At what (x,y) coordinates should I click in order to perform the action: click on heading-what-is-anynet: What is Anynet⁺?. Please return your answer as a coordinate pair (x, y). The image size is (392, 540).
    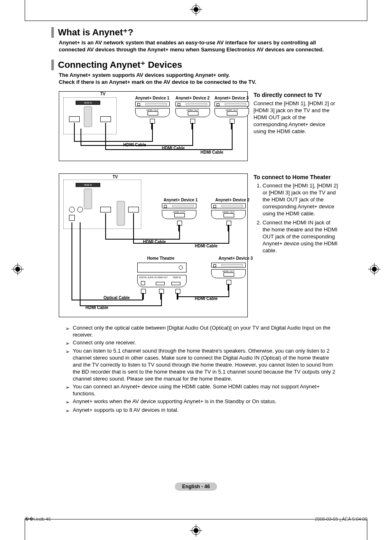
    Looking at the image, I should click on (195, 32).